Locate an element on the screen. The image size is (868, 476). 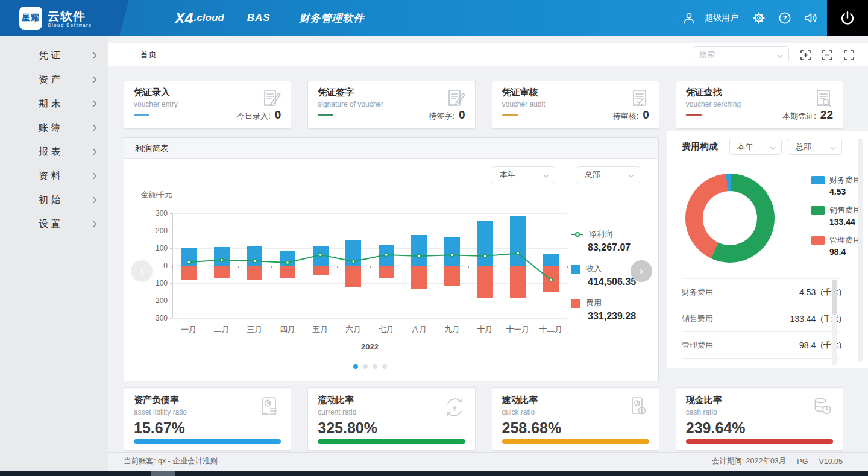
sidebar-item-label: 资 产 is located at coordinates (49, 80).